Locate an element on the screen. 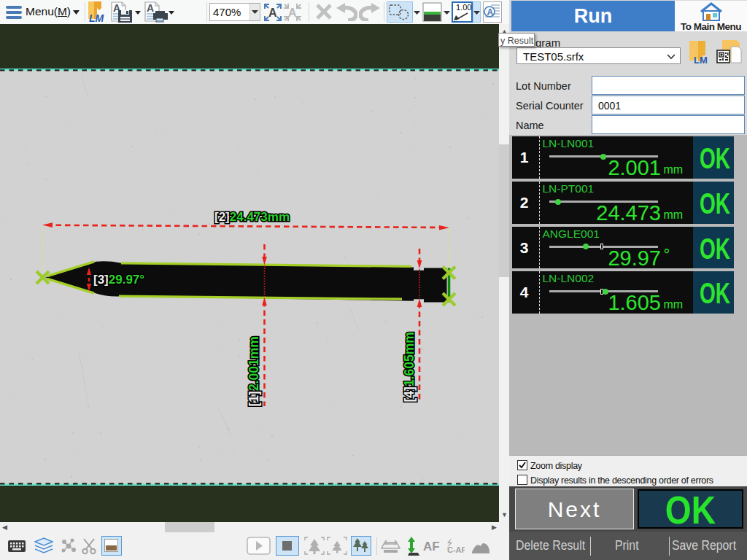 The height and width of the screenshot is (560, 747). svg-text: [1]2.001mm is located at coordinates (254, 371).